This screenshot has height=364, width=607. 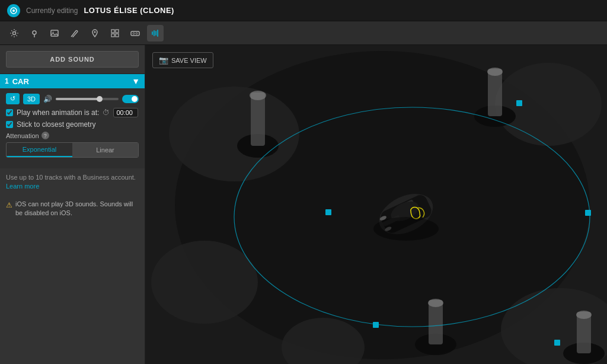 What do you see at coordinates (72, 81) in the screenshot?
I see `track-header: 1 CAR ▼` at bounding box center [72, 81].